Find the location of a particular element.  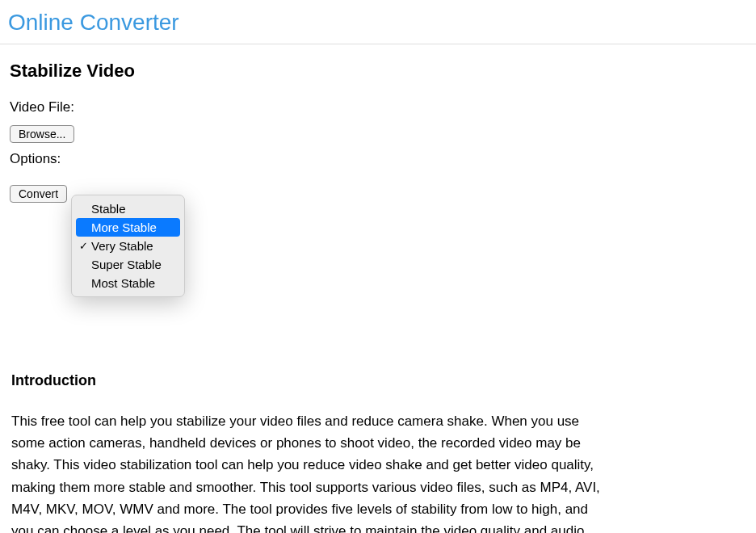

dropdown-item-more-stable: More Stable is located at coordinates (128, 228).